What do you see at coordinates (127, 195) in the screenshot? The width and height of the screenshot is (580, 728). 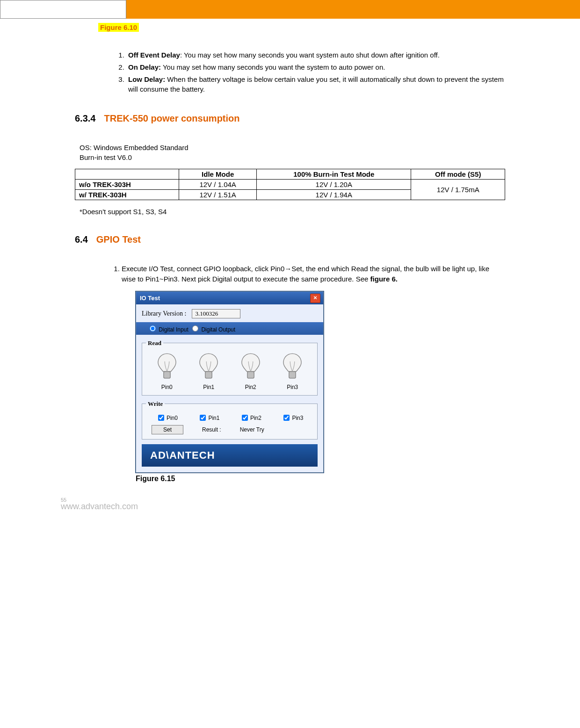 I see `row-label: w/ TREK-303H` at bounding box center [127, 195].